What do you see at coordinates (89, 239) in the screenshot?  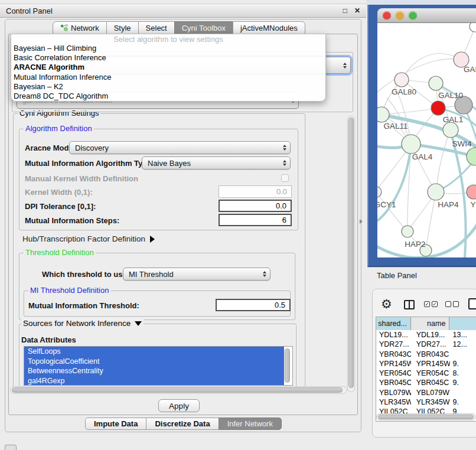 I see `hub-definition-expander: Hub/Transcription Factor Definition` at bounding box center [89, 239].